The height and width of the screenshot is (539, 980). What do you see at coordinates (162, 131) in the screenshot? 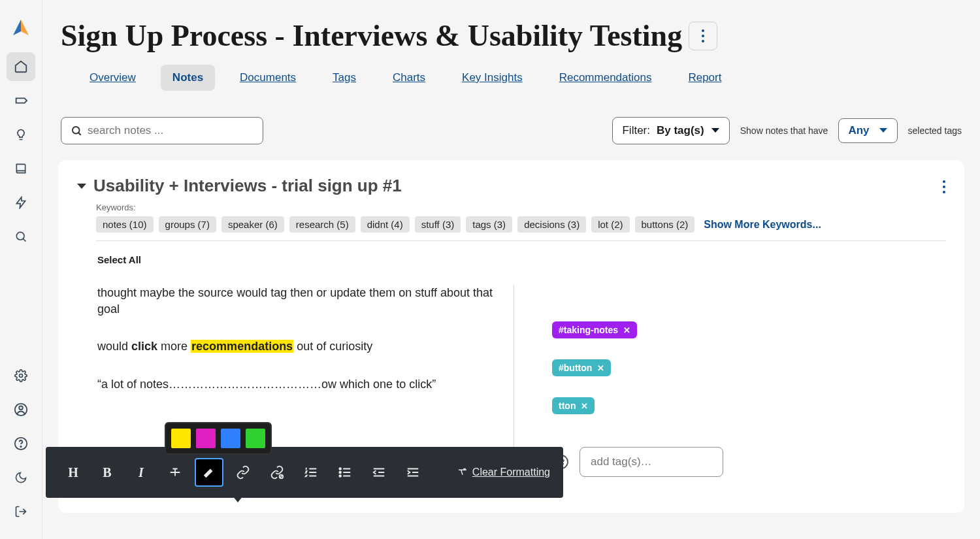
I see `search-input-wrapper` at bounding box center [162, 131].